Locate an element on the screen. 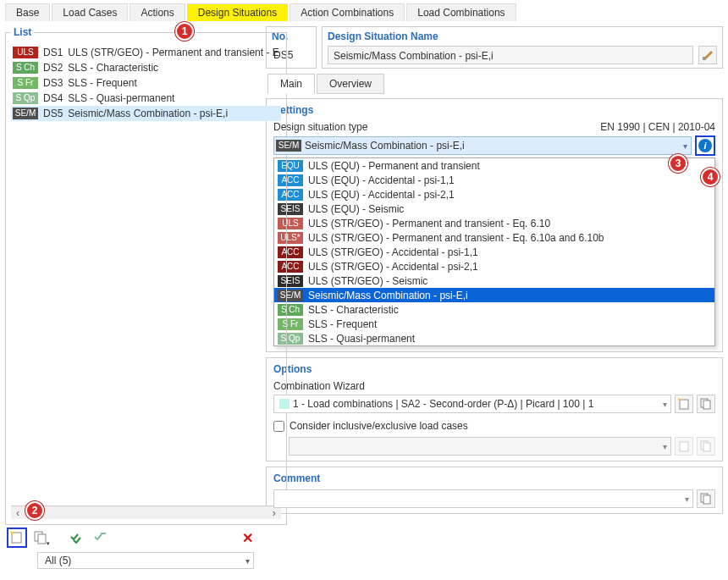 The image size is (728, 580). subtab-main: Main is located at coordinates (291, 84).